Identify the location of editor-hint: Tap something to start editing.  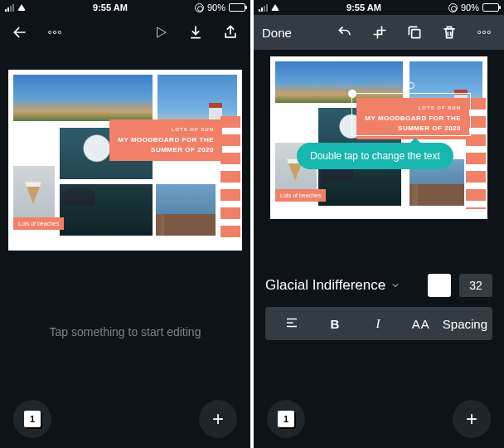
(126, 332).